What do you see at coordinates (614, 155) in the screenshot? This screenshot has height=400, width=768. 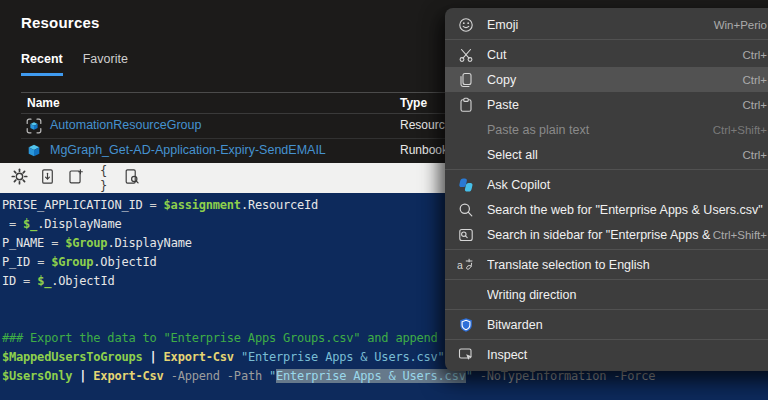 I see `menu-item-label: Select all` at bounding box center [614, 155].